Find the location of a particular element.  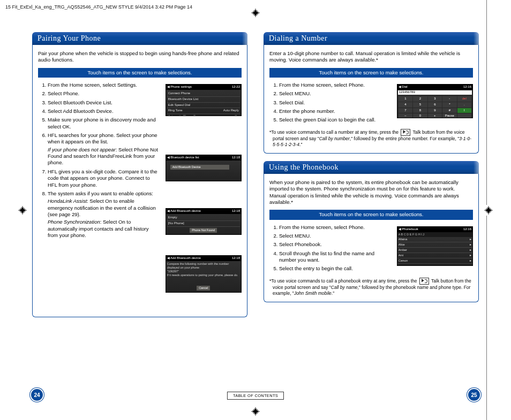

toc-link: TABLE OF CONTENTS is located at coordinates (255, 396).